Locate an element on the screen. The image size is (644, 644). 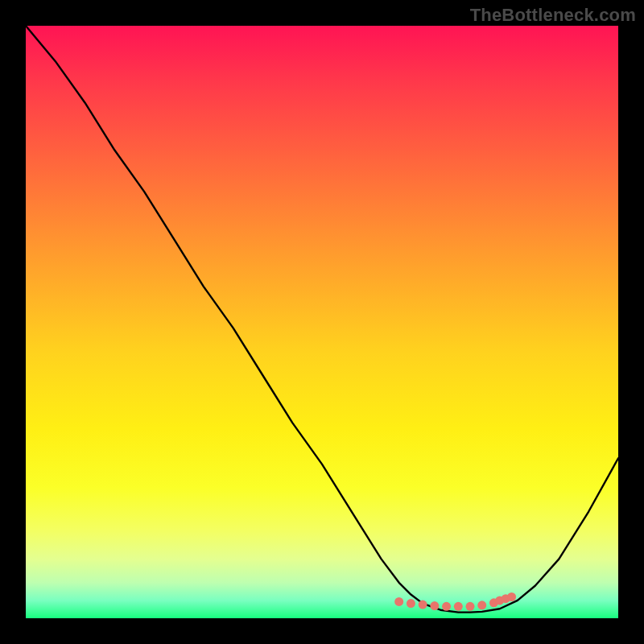
watermark-text: TheBottleneck.com is located at coordinates (553, 15).